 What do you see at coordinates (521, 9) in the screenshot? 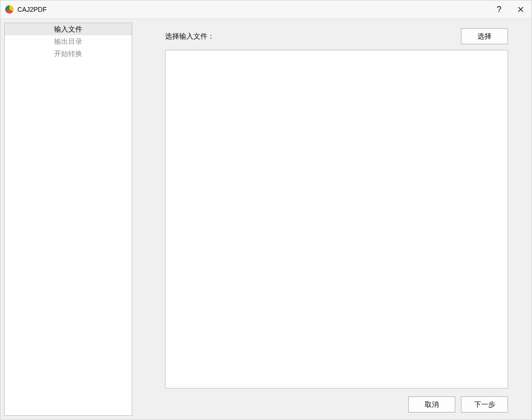
I see `close-button` at bounding box center [521, 9].